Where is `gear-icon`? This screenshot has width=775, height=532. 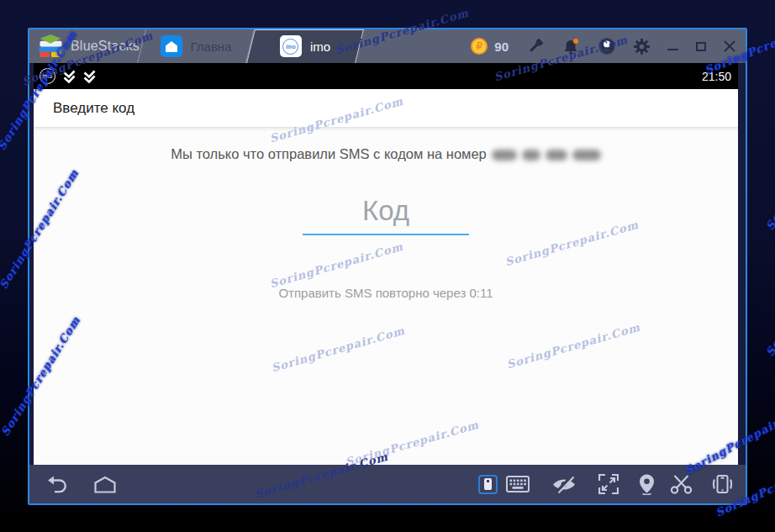
gear-icon is located at coordinates (642, 47).